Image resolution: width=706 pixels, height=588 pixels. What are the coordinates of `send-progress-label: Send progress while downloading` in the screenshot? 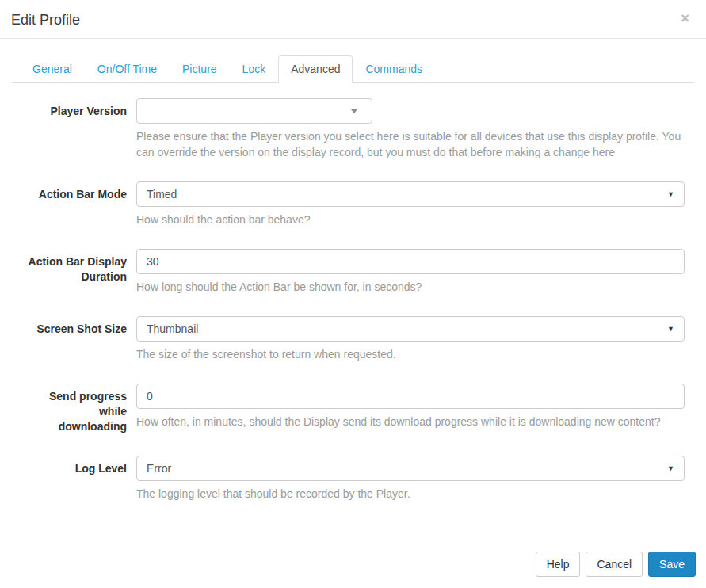 It's located at (86, 412).